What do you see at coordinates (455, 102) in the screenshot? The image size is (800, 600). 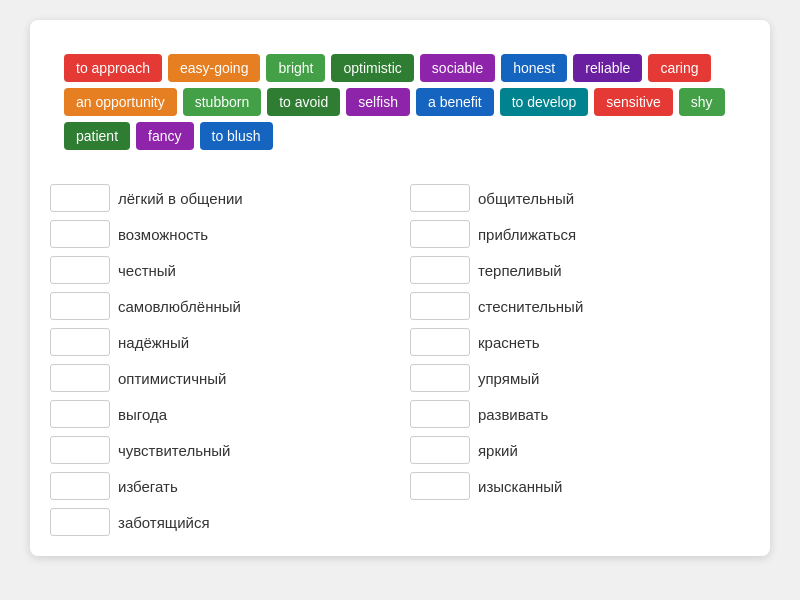 I see `word-chip-12: a benefit` at bounding box center [455, 102].